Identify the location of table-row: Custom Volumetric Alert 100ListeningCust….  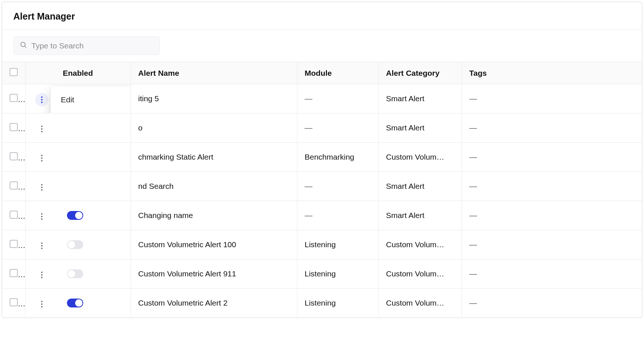
(322, 245).